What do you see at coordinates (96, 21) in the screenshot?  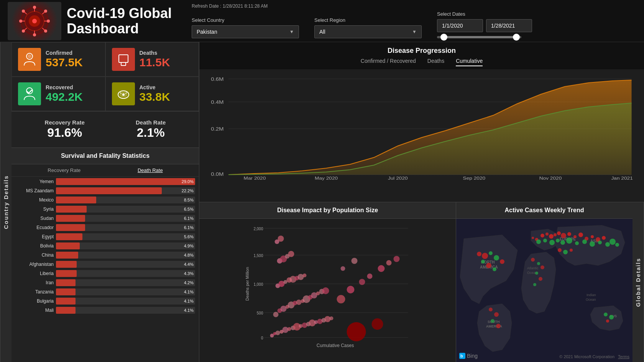 I see `logo-area: Covid-19 Global Dashboard` at bounding box center [96, 21].